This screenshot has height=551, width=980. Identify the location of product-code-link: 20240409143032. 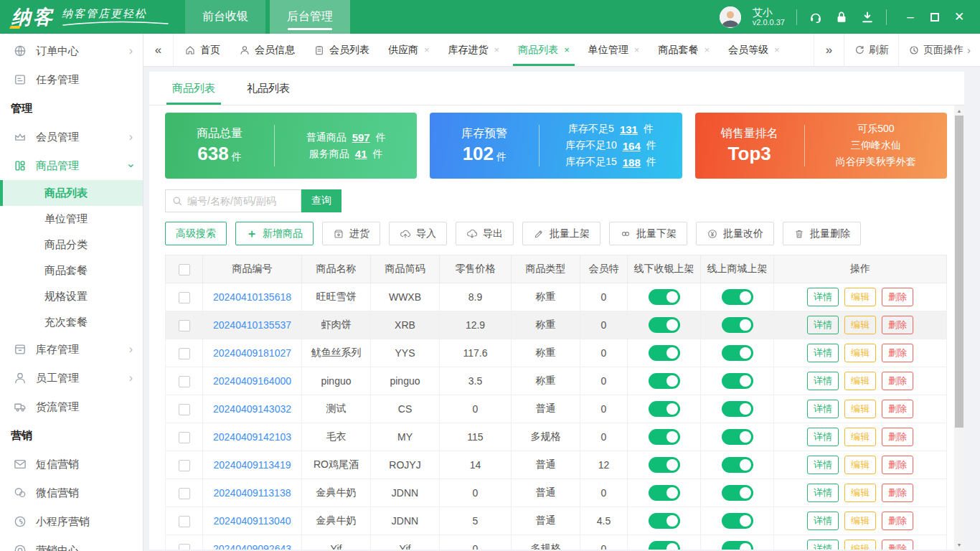
(253, 409).